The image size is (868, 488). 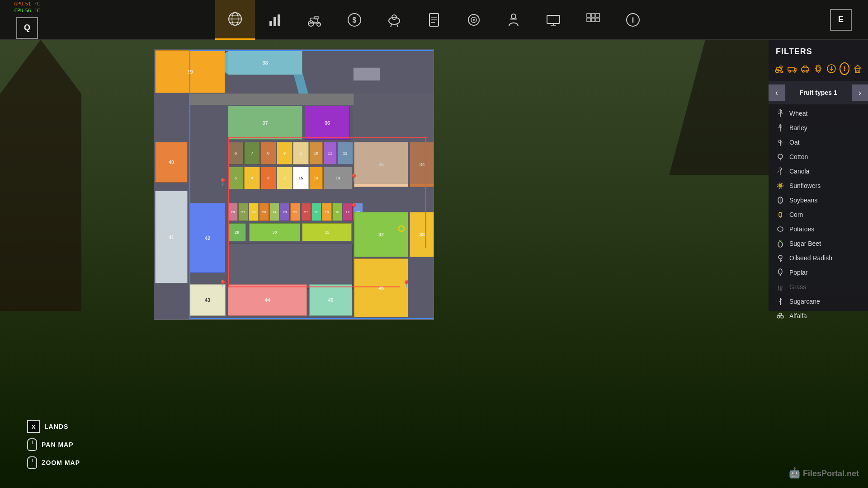 I want to click on fruit-icon-grass, so click(x=780, y=287).